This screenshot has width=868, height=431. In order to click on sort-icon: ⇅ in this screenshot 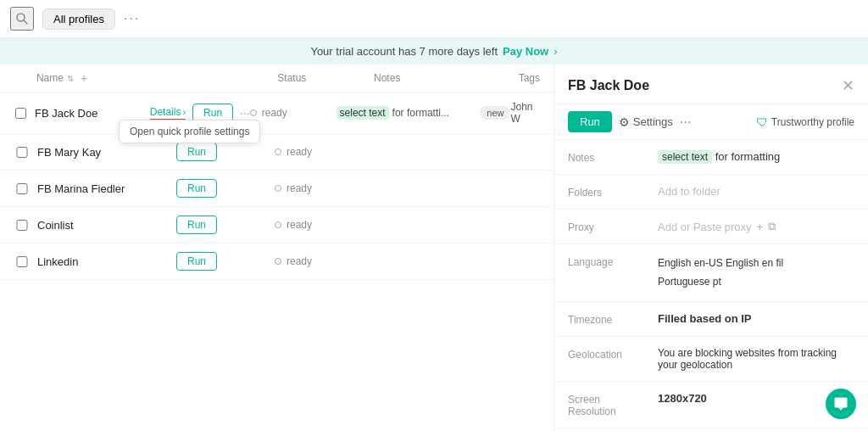, I will do `click(70, 78)`.